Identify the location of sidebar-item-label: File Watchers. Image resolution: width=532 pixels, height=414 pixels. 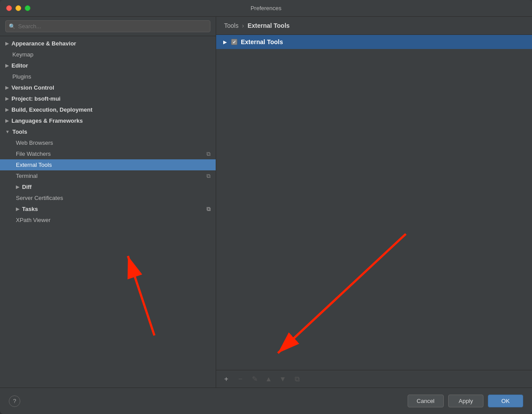
(34, 154).